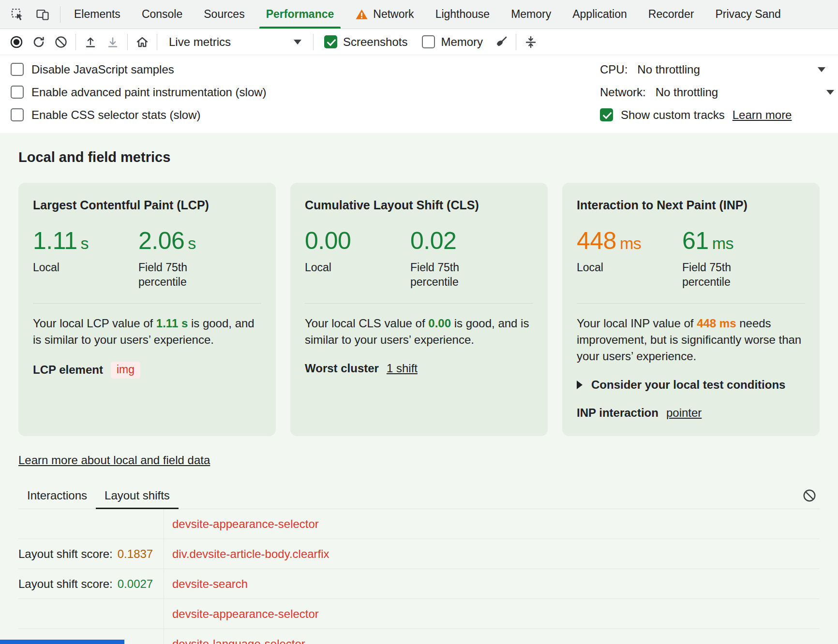 The height and width of the screenshot is (644, 838). I want to click on performance-toolbar: Live metrics Screenshots Memory, so click(419, 42).